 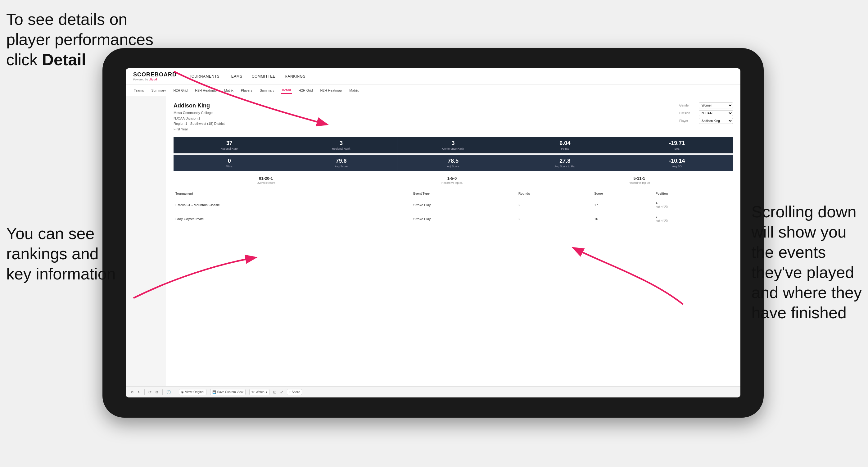 What do you see at coordinates (155, 75) in the screenshot?
I see `logo-text: SCOREBOARD` at bounding box center [155, 75].